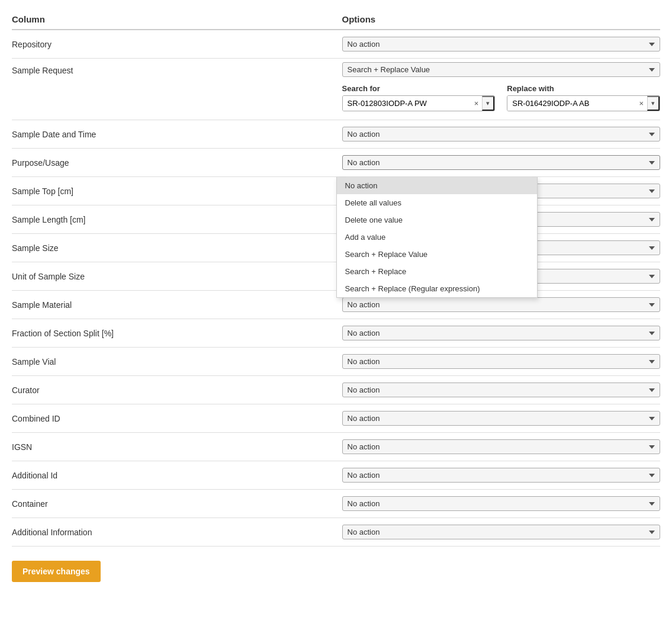  What do you see at coordinates (174, 191) in the screenshot?
I see `column-label-sample-top: Sample Top [cm]` at bounding box center [174, 191].